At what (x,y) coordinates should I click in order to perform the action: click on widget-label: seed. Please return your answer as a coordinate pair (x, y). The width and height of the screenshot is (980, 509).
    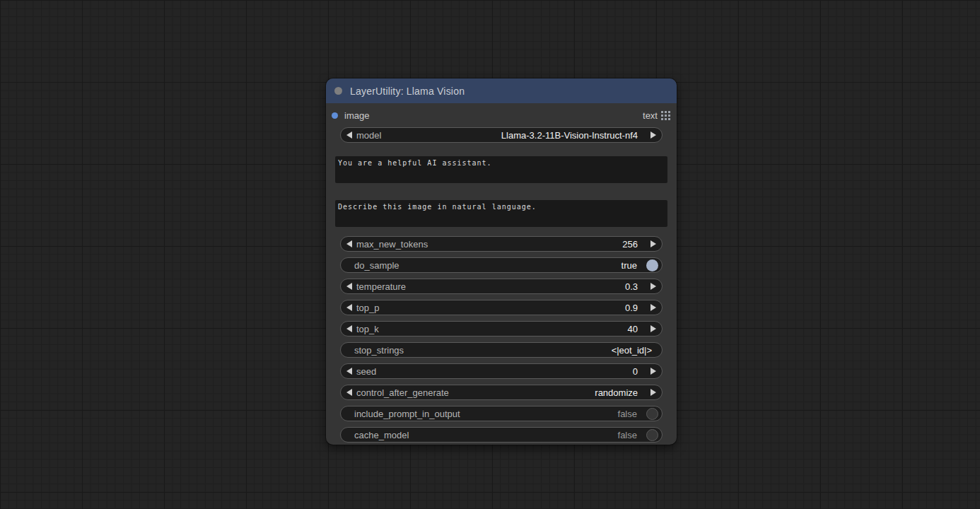
    Looking at the image, I should click on (366, 372).